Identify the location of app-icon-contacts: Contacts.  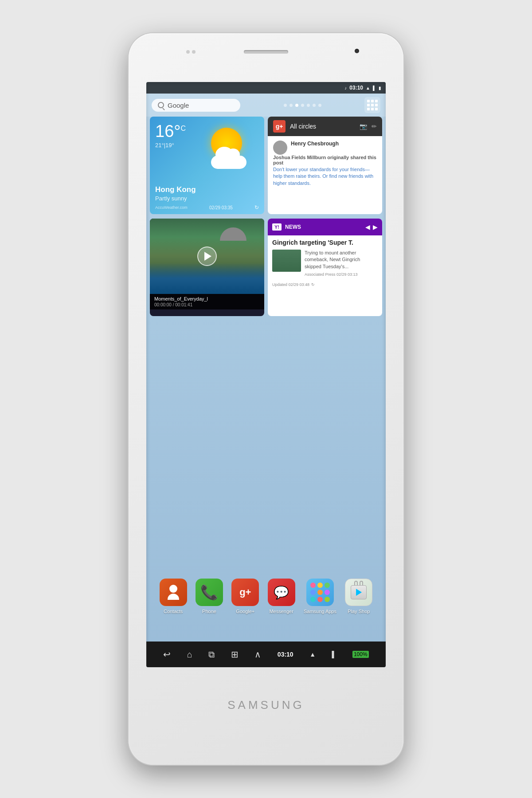
(173, 596).